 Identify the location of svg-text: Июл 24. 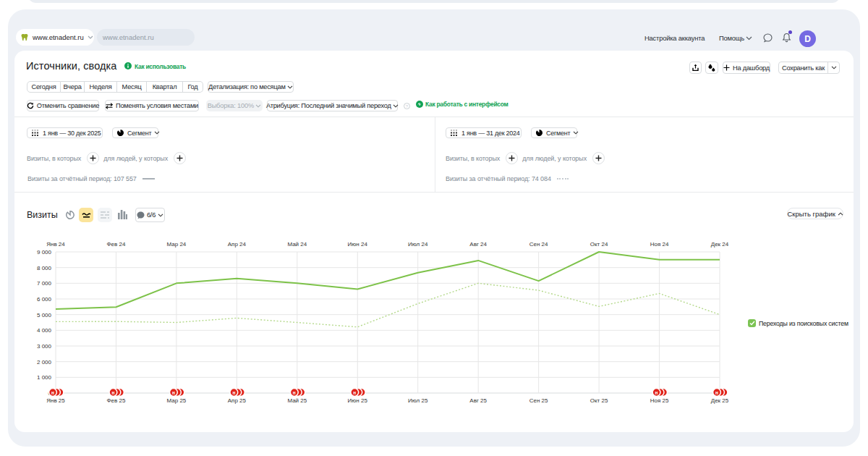
(418, 245).